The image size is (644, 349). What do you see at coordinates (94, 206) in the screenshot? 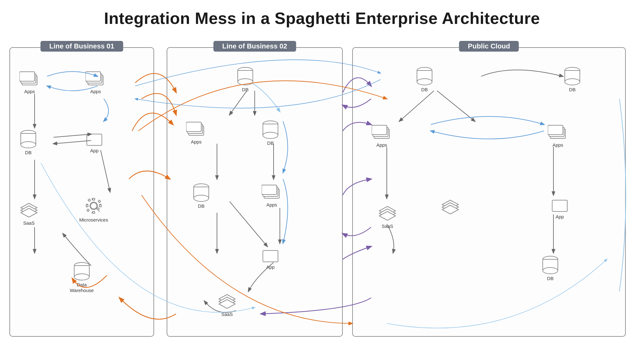
I see `lob1-micro-icon` at bounding box center [94, 206].